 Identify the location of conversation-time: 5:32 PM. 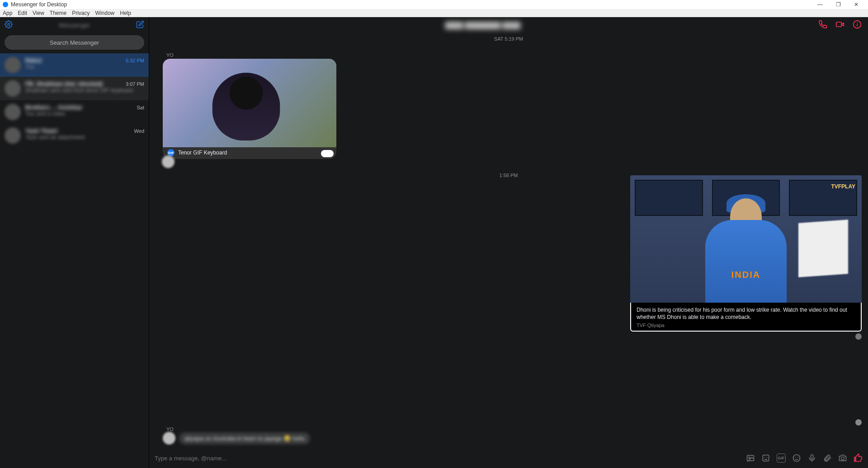
(135, 61).